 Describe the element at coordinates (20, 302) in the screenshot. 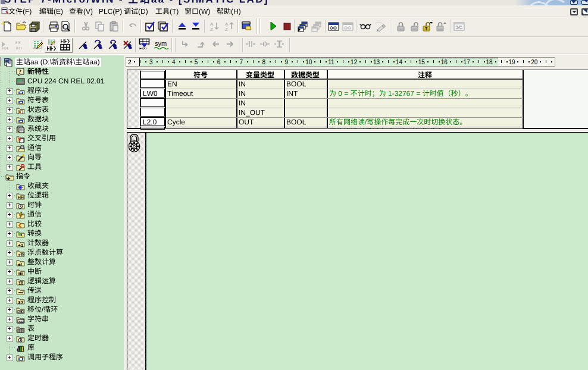

I see `svg-text: 3?` at that location.